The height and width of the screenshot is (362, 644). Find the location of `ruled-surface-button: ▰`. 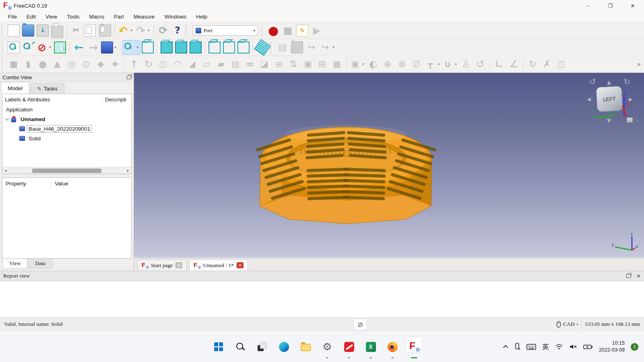

ruled-surface-button: ▰ is located at coordinates (221, 64).